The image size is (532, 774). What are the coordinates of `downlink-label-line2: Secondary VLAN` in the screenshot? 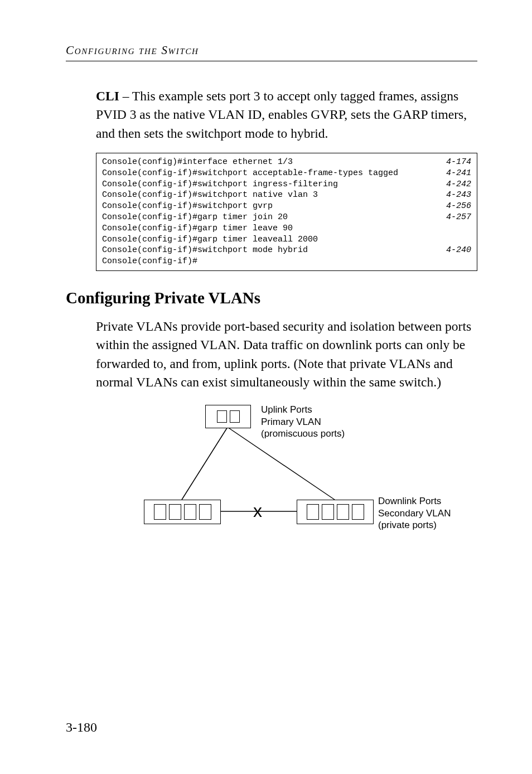 It's located at (414, 513).